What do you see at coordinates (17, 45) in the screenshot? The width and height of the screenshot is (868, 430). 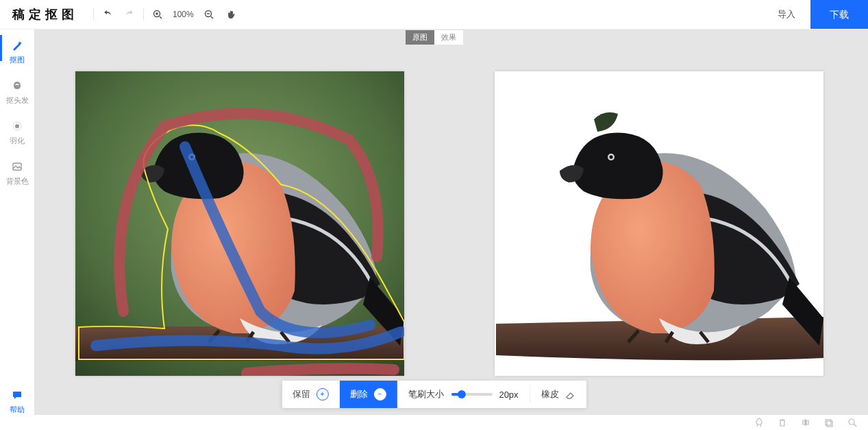 I see `magic-wand-icon` at bounding box center [17, 45].